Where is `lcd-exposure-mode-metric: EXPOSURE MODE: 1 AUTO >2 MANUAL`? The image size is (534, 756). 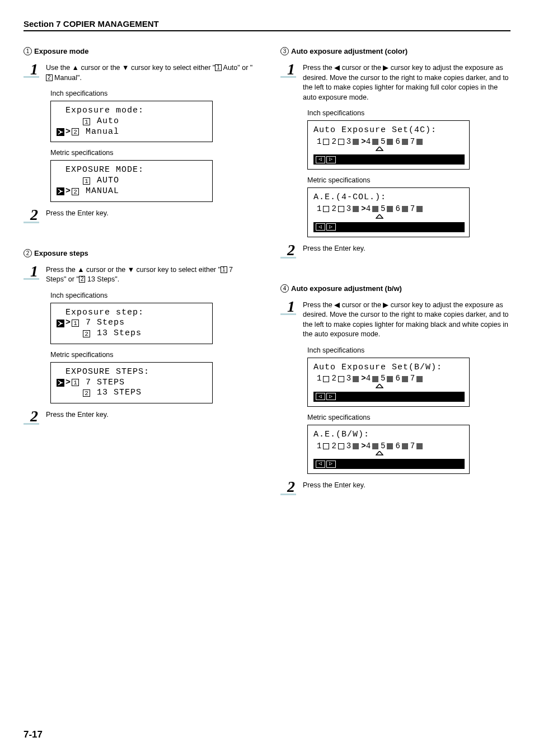
lcd-exposure-mode-metric: EXPOSURE MODE: 1 AUTO >2 MANUAL is located at coordinates (132, 181).